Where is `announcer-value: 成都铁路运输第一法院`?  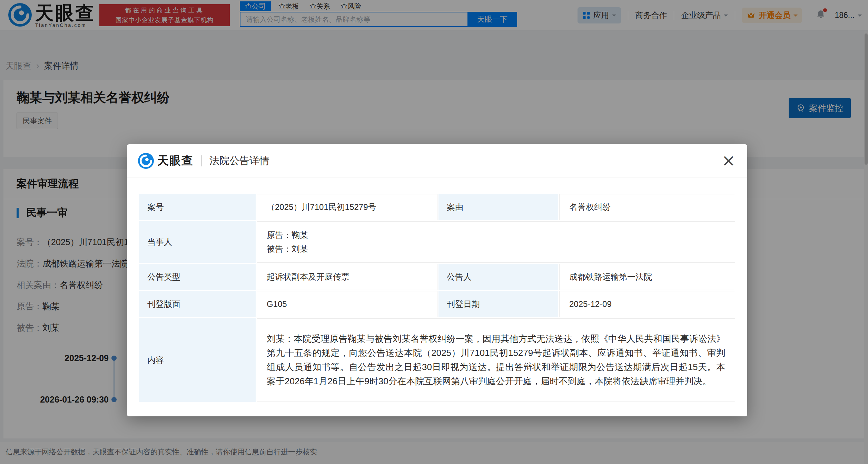 announcer-value: 成都铁路运输第一法院 is located at coordinates (647, 277).